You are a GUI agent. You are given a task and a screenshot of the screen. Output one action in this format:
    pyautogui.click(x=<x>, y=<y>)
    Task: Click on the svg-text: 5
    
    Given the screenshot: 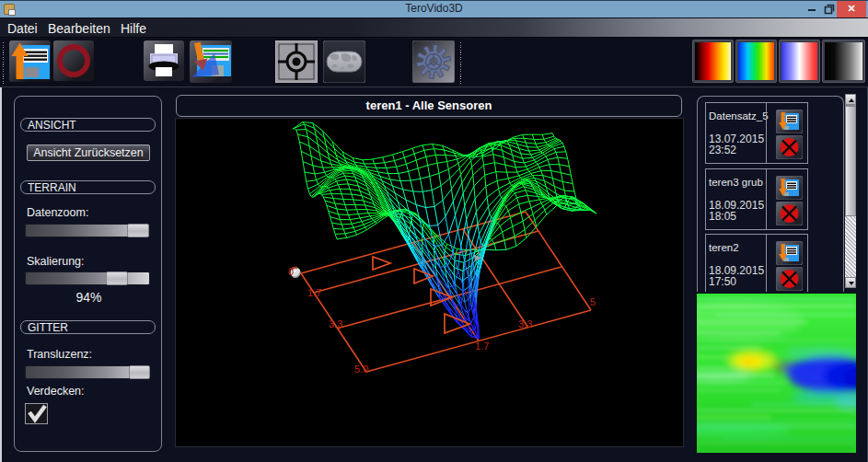 What is the action you would take?
    pyautogui.click(x=593, y=302)
    